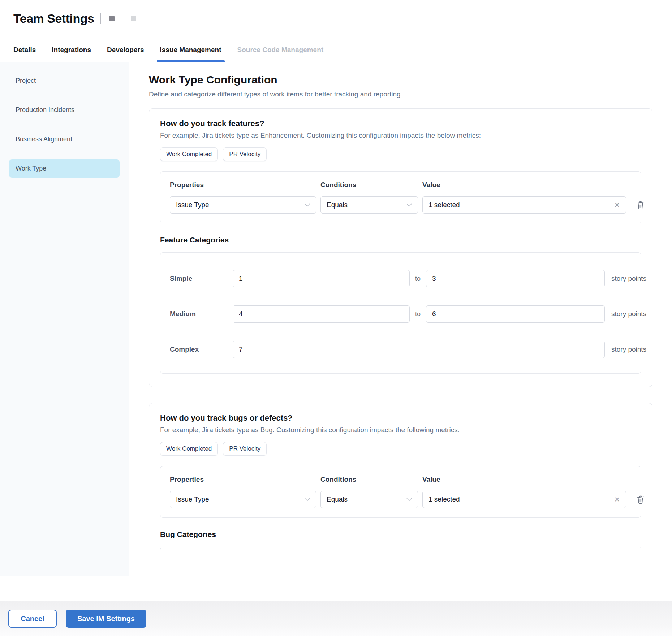 Image resolution: width=672 pixels, height=636 pixels. I want to click on features-metric-chips: Work Completed PR Velocity, so click(401, 154).